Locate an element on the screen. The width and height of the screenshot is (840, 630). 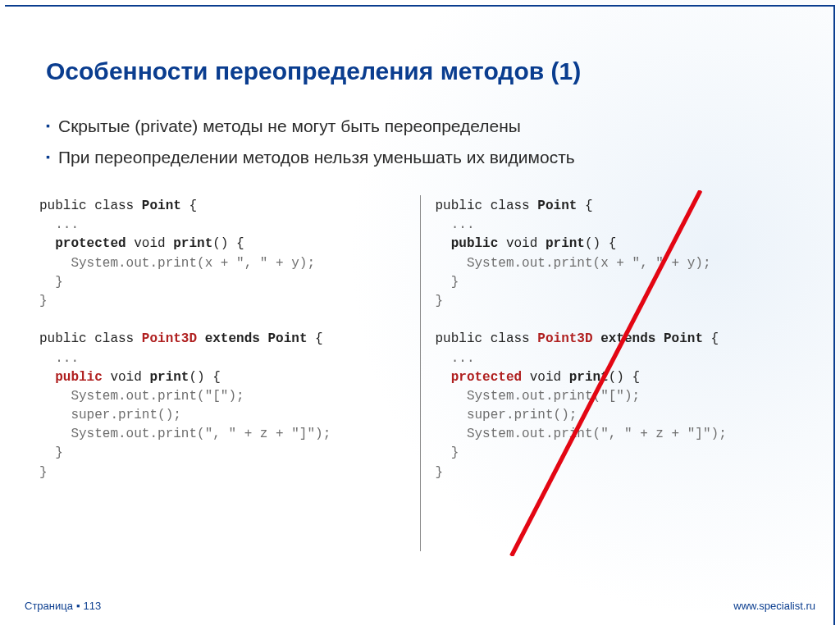
page-number: 113 is located at coordinates (93, 605).